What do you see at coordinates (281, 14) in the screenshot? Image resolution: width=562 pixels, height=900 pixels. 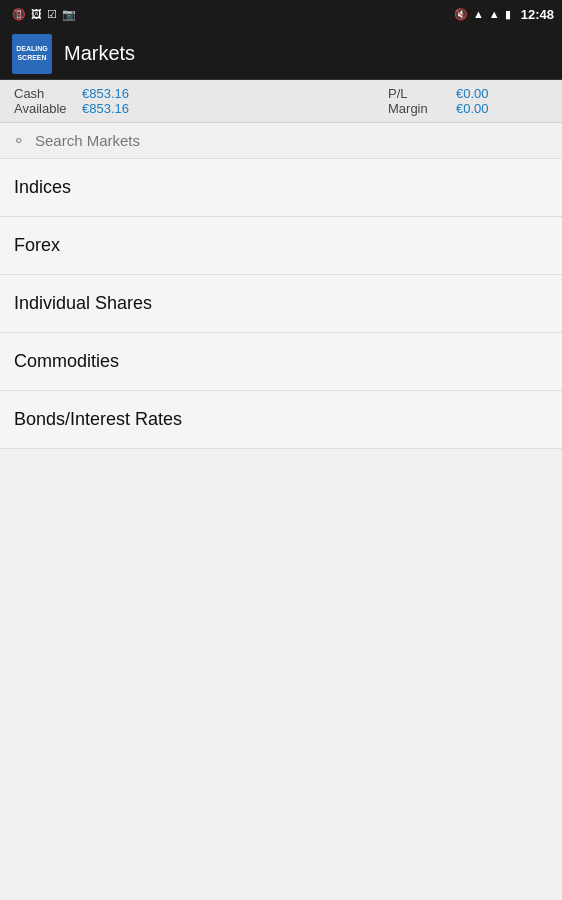 I see `status-bar: 📵 🖼 ☑ 📷 🔇 ▲ ▲ ▮ 12:48` at bounding box center [281, 14].